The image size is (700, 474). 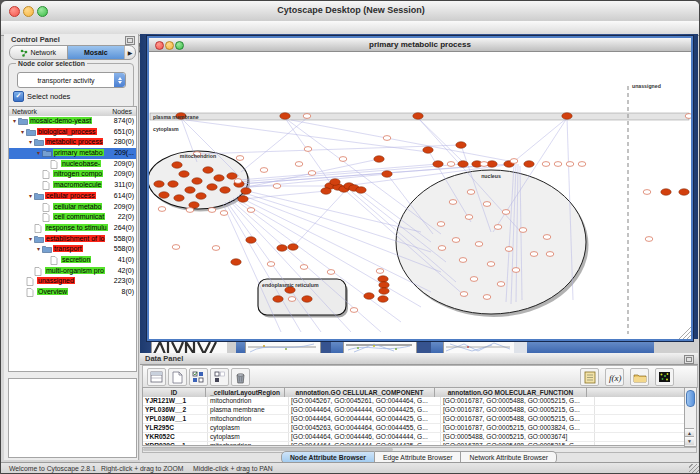 I want to click on network-tree: ▾mosaic-demo-yeast874(0)▾biological_proc…, so click(x=72, y=244).